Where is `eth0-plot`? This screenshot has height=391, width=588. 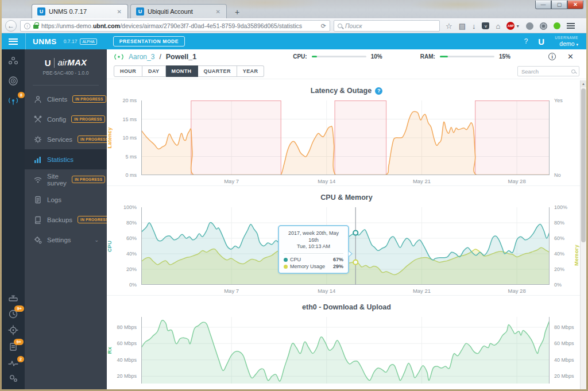
eth0-plot is located at coordinates (346, 350).